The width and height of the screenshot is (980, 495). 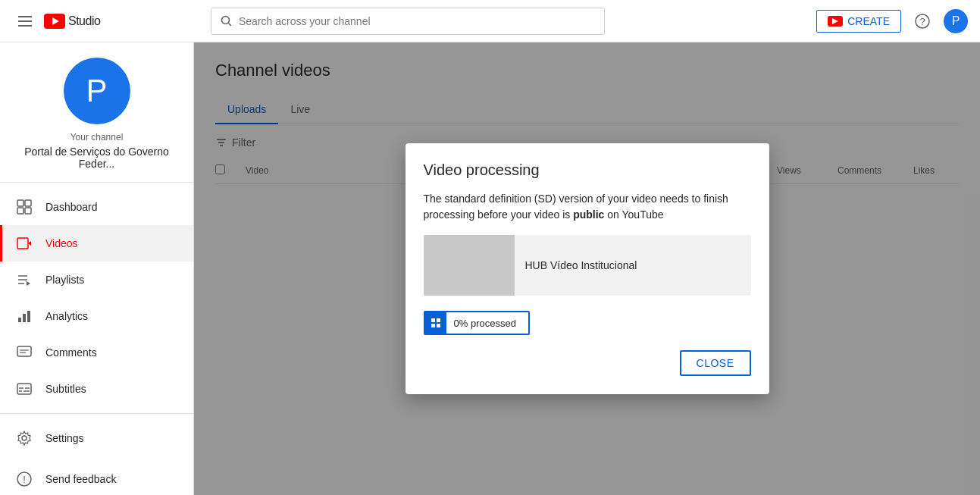 What do you see at coordinates (581, 265) in the screenshot?
I see `video-info: HUB Vídeo Institucional` at bounding box center [581, 265].